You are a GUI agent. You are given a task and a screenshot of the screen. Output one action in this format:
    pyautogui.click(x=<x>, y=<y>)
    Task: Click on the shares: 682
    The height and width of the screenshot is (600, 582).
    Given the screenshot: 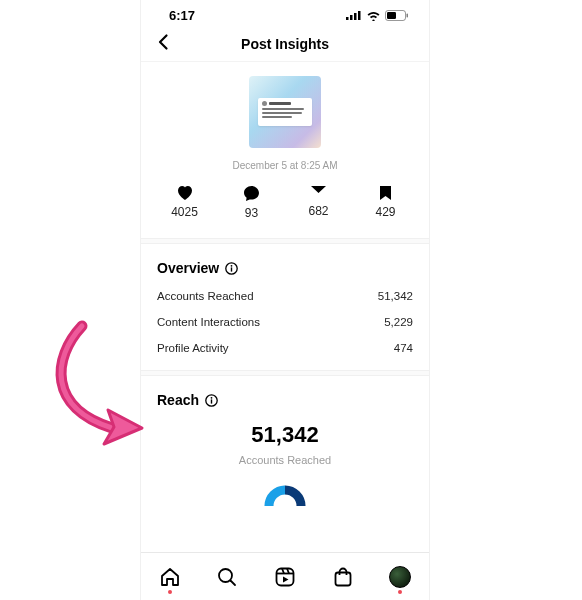 What is the action you would take?
    pyautogui.click(x=318, y=202)
    